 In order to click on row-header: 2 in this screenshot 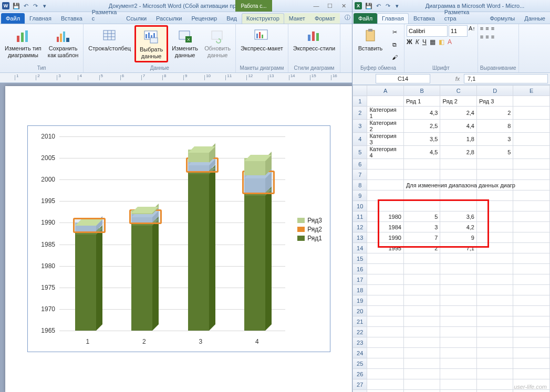, I will do `click(360, 113)`.